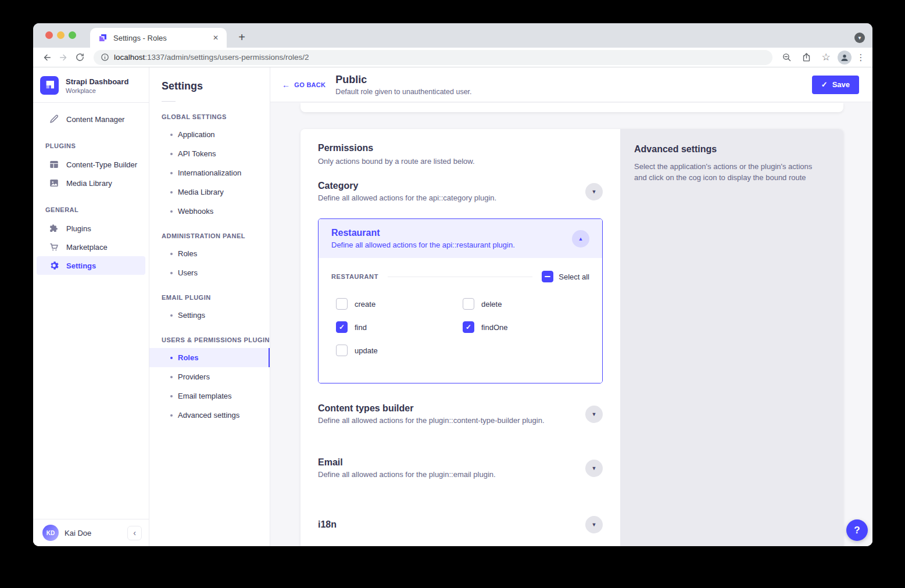 Image resolution: width=905 pixels, height=588 pixels. I want to click on share-icon, so click(806, 58).